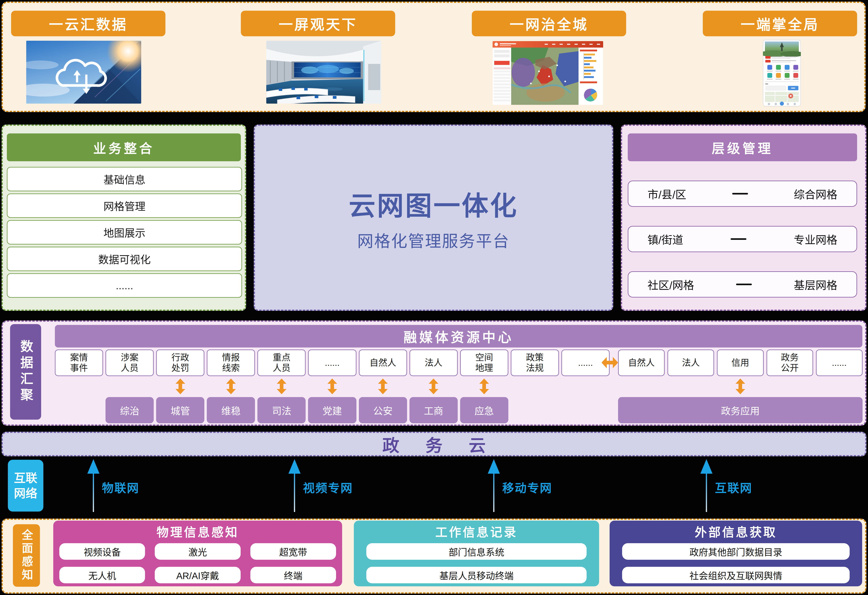 This screenshot has height=595, width=868. Describe the element at coordinates (666, 239) in the screenshot. I see `hierarchy-level: 镇/街道` at that location.